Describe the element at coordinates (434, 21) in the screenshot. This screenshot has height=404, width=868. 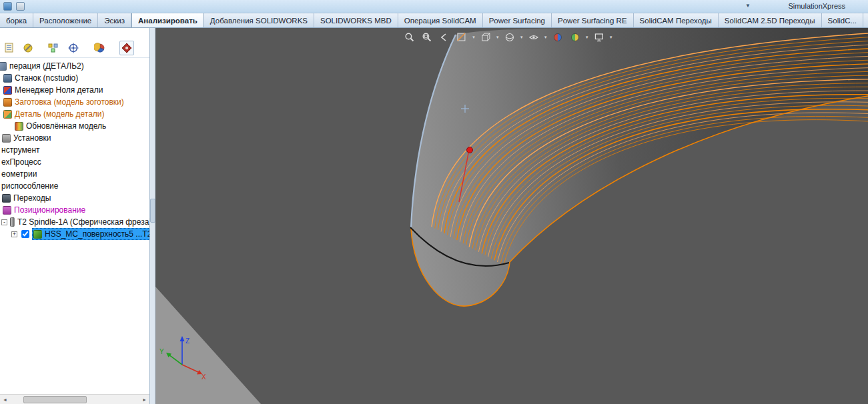
I see `ribbon-tab-bar: борка Расположение Эскиз Анализировать Д…` at that location.